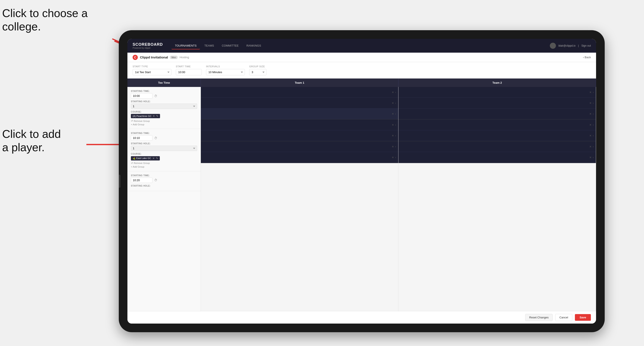 The width and height of the screenshot is (644, 346). I want to click on controls-row: Start Type 1st Tee Start Start Time Inte…, so click(362, 70).